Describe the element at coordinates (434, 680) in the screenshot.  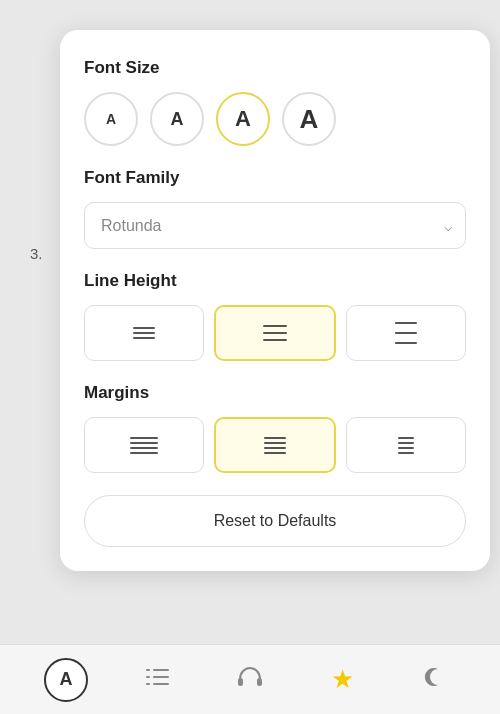
I see `moon-nav-item` at that location.